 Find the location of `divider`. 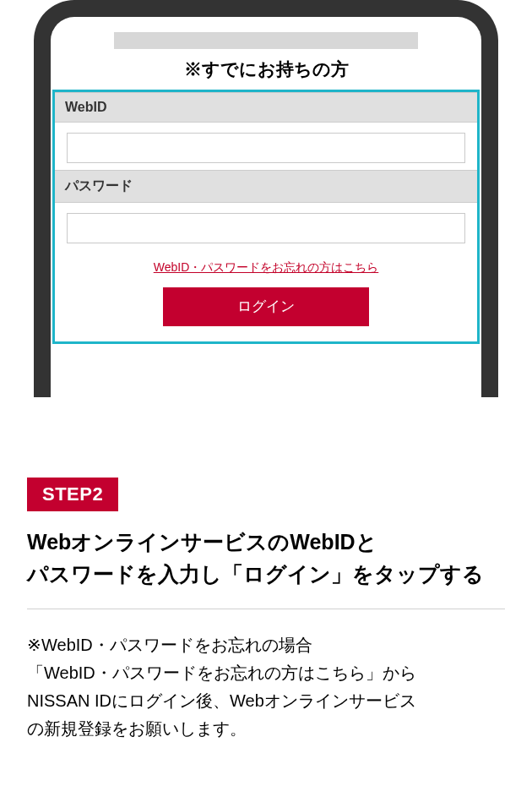

divider is located at coordinates (266, 609).